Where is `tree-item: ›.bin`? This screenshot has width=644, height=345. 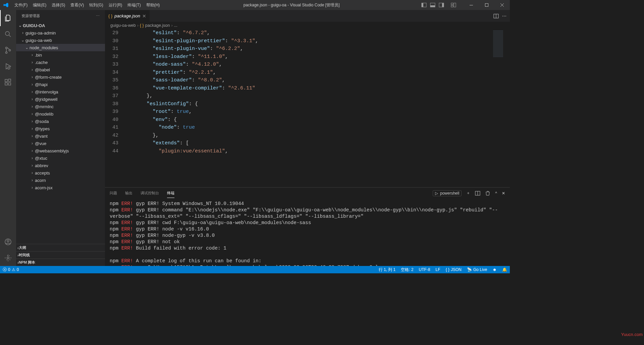
tree-item: ›.bin is located at coordinates (60, 55).